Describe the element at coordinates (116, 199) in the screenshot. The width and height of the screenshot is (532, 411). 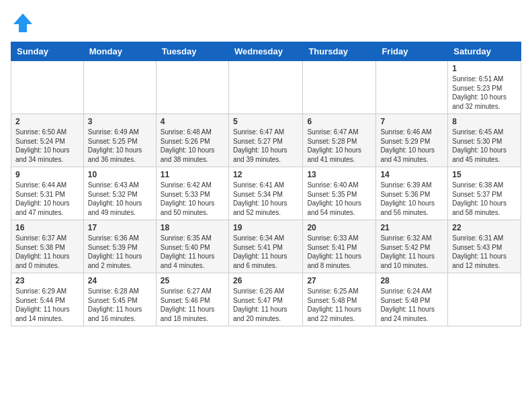
I see `day-info: Sunrise: 6:43 AM Sunset: 5:32 PM Dayligh…` at that location.